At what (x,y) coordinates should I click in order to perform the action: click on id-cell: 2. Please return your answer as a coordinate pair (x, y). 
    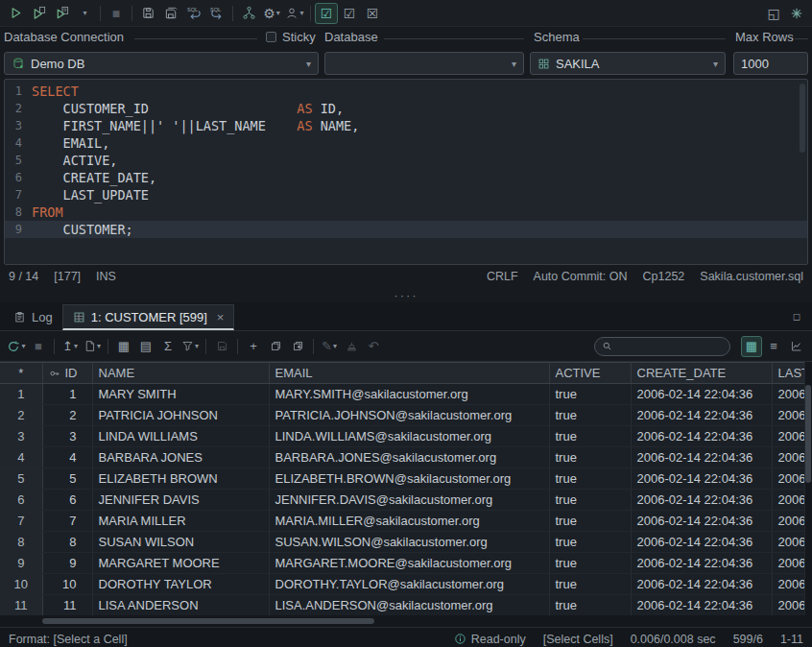
    Looking at the image, I should click on (67, 416).